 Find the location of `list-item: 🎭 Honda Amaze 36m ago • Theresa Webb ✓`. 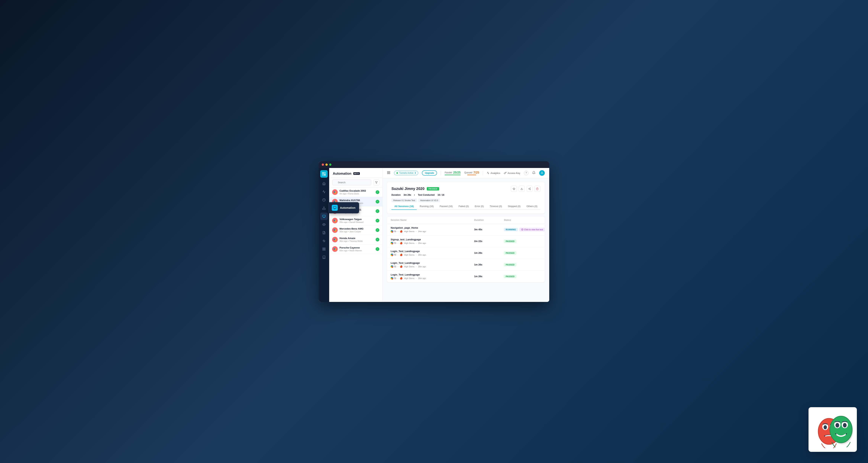

list-item: 🎭 Honda Amaze 36m ago • Theresa Webb ✓ is located at coordinates (356, 240).